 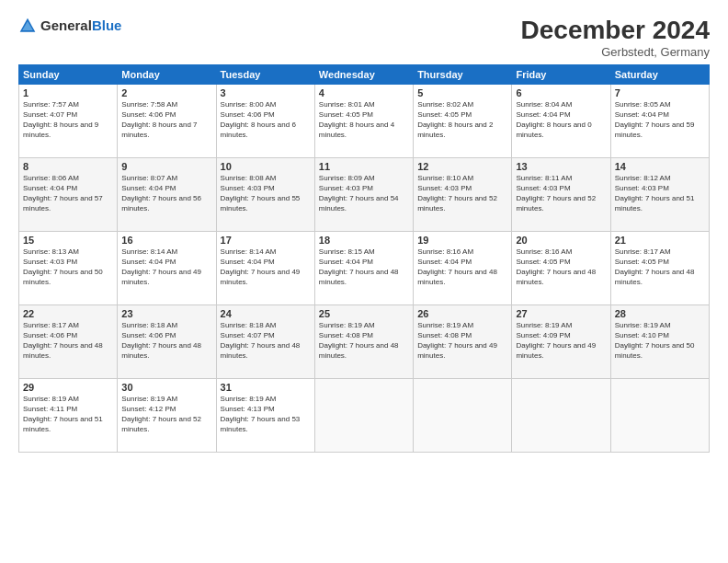 What do you see at coordinates (660, 74) in the screenshot?
I see `day-header-saturday: Saturday` at bounding box center [660, 74].